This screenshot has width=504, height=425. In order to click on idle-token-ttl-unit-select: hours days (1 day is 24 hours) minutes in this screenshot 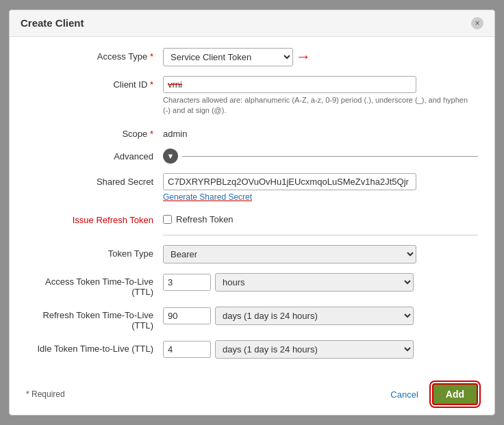, I will do `click(314, 349)`.